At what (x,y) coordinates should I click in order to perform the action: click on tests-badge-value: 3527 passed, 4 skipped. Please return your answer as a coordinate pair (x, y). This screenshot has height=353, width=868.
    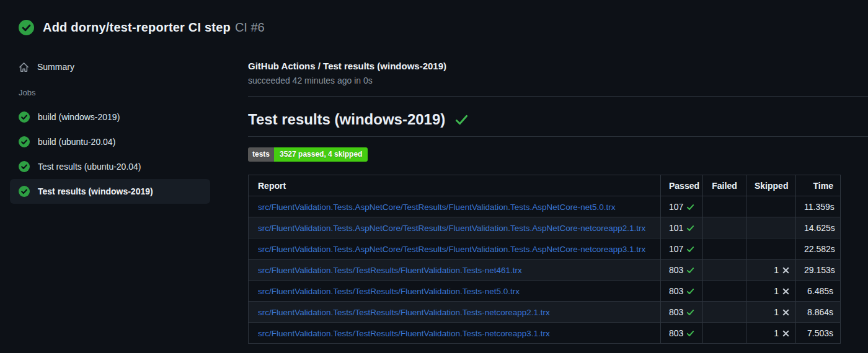
    Looking at the image, I should click on (321, 155).